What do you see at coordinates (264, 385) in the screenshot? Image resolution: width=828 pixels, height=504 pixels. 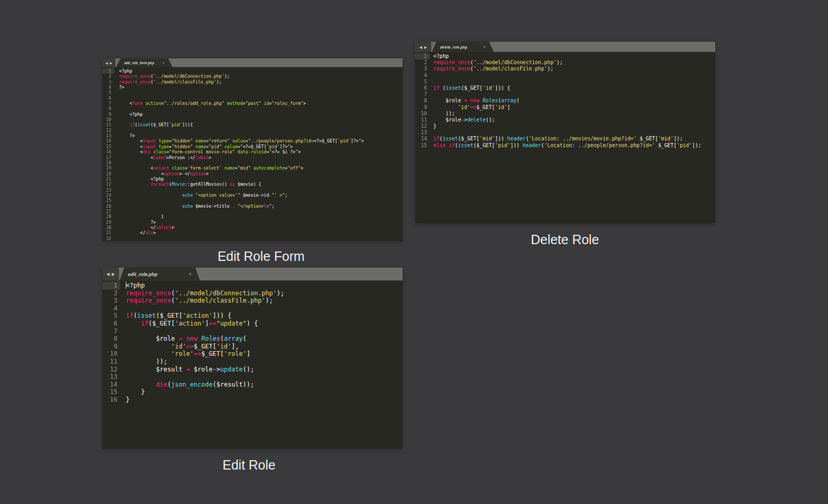 I see `code-line: die(json_encode($result));` at bounding box center [264, 385].